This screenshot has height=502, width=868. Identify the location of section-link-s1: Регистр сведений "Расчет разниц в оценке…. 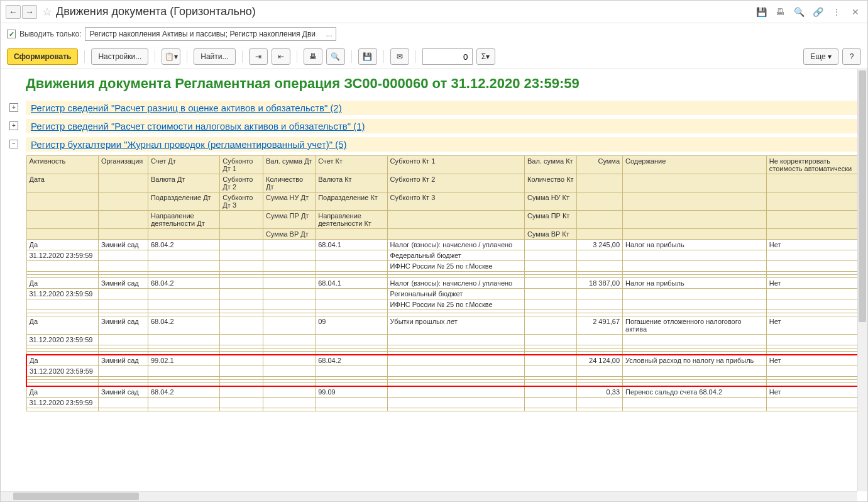
(442, 108).